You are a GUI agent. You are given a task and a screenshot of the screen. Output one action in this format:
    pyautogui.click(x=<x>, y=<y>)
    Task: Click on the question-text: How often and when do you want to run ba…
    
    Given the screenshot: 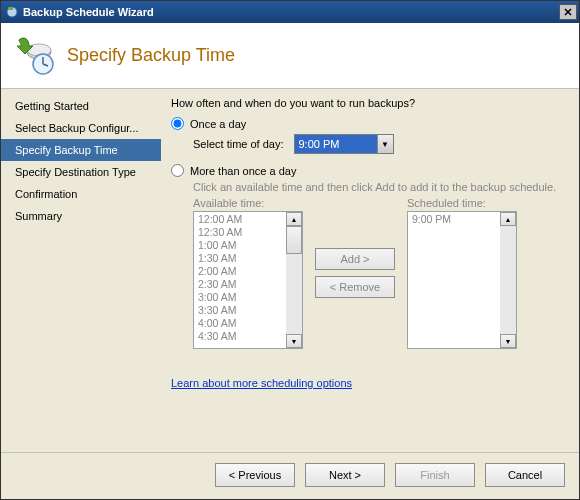 What is the action you would take?
    pyautogui.click(x=368, y=103)
    